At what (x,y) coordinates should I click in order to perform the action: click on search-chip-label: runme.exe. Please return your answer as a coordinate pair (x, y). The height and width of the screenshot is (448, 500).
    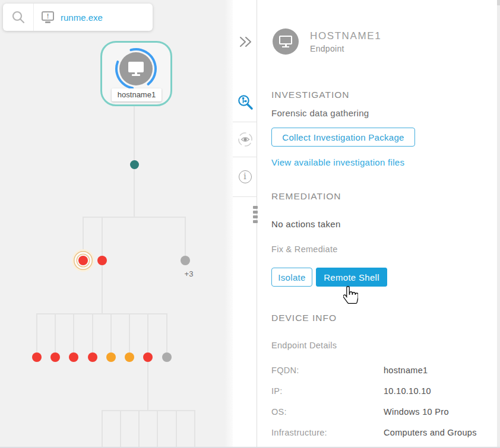
    Looking at the image, I should click on (82, 18).